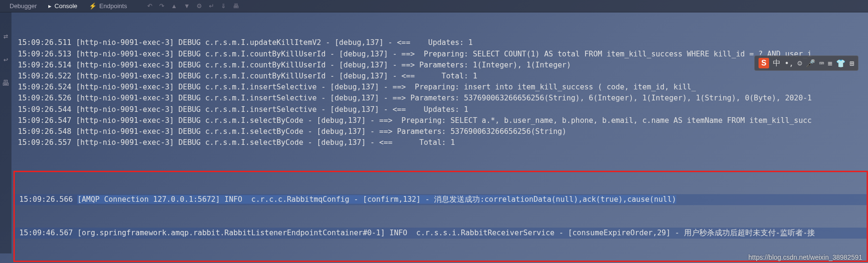  What do you see at coordinates (441, 200) in the screenshot?
I see `log-line-highlight-0: 15:09:26.566 [AMQP Connection 127.0.0.1:…` at bounding box center [441, 200].